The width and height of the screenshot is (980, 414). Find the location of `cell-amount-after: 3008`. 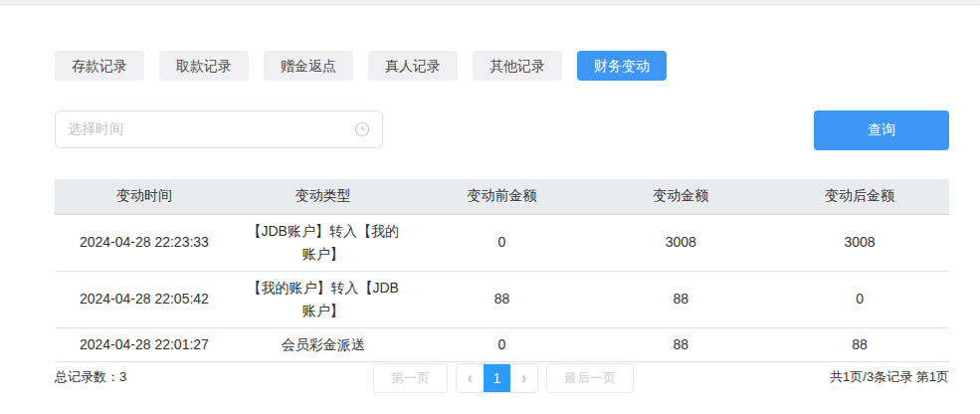

cell-amount-after: 3008 is located at coordinates (860, 243).